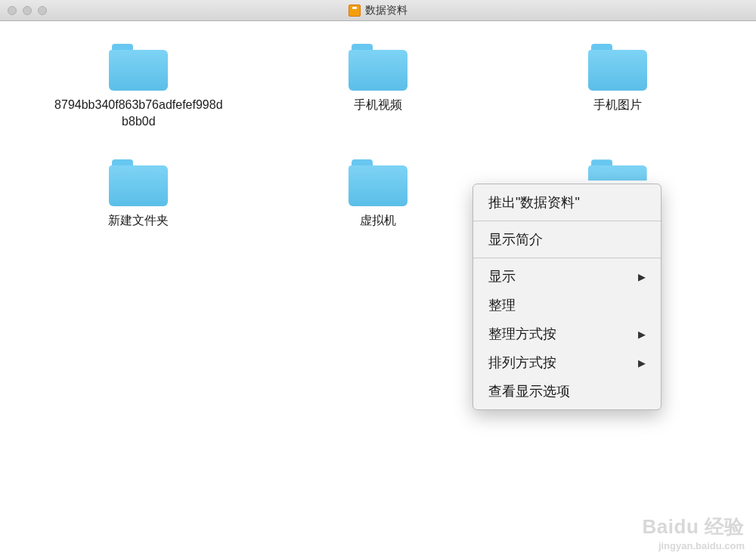 This screenshot has height=559, width=756. Describe the element at coordinates (355, 11) in the screenshot. I see `drive-icon` at that location.